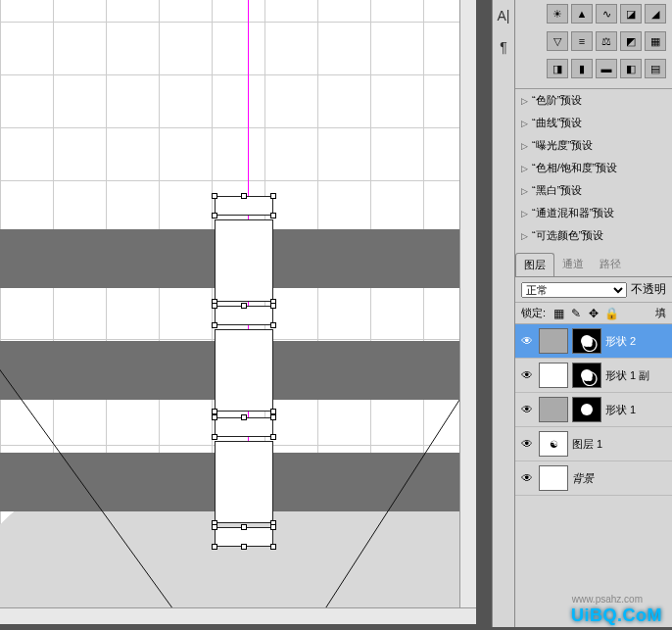 The image size is (672, 630). I want to click on gradient-icon: ◧, so click(631, 69).